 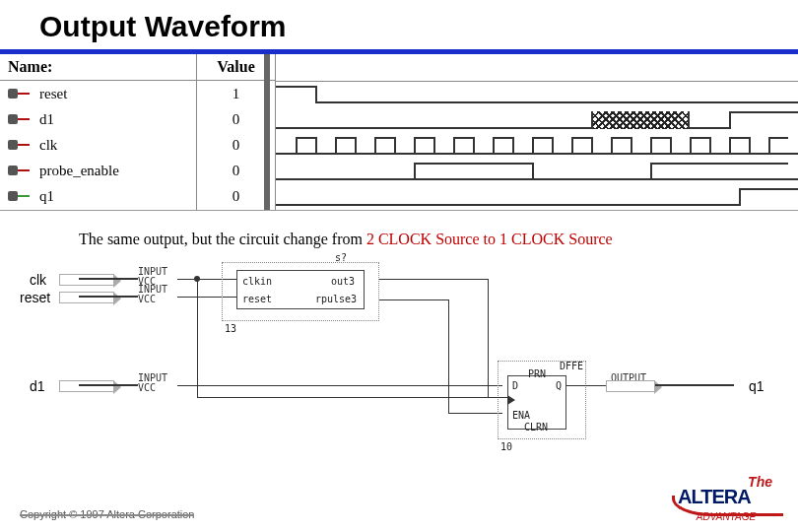 What do you see at coordinates (99, 145) in the screenshot?
I see `signal-row-clk: clk` at bounding box center [99, 145].